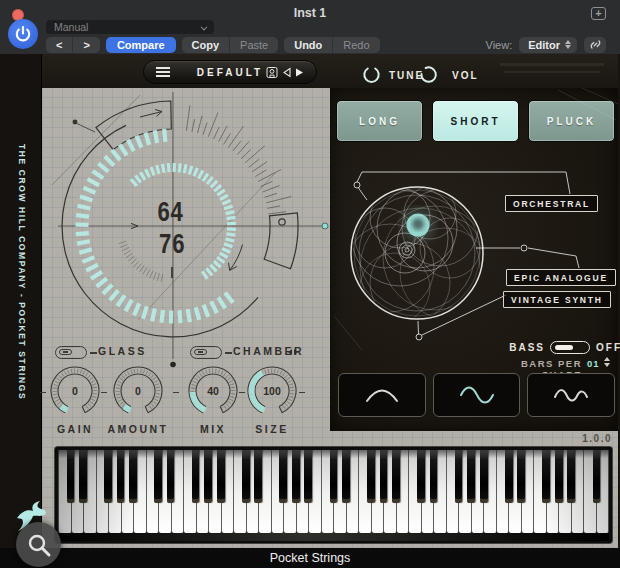 The image size is (620, 568). I want to click on footer-bar: Pocket Strings, so click(310, 558).